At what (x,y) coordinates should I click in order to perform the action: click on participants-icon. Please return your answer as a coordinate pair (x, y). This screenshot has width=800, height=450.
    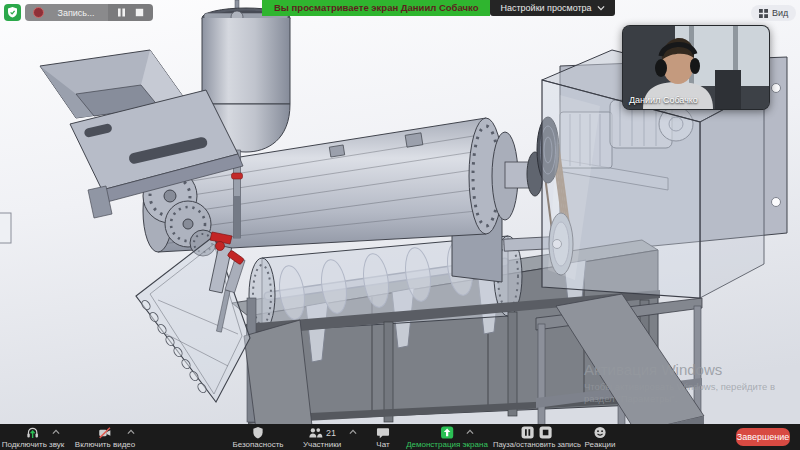
    Looking at the image, I should click on (316, 432).